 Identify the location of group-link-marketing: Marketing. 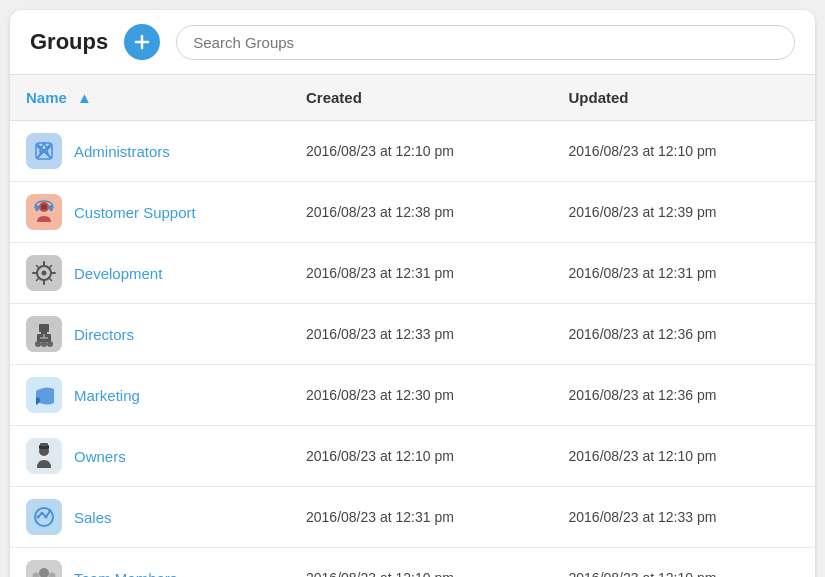
(107, 396).